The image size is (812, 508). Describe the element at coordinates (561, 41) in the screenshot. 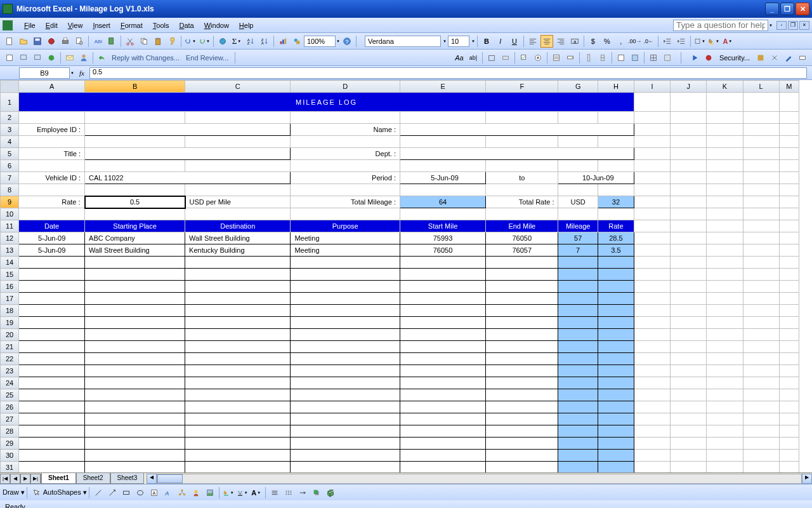

I see `align-right-icon` at that location.